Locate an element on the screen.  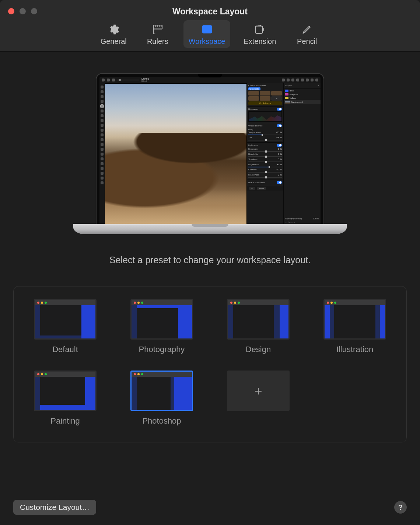
preset-illustration: Illustration is located at coordinates (355, 327).